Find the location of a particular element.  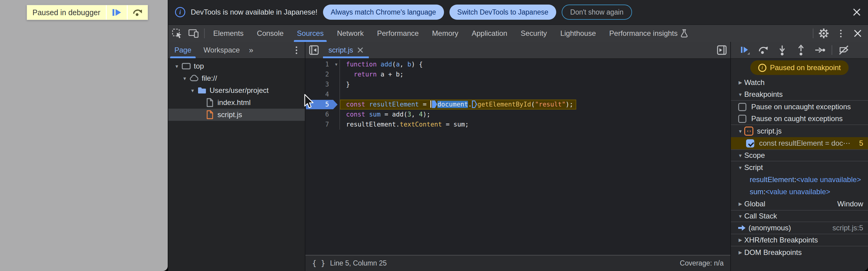

gutter-line-1: 1▼ is located at coordinates (323, 64).